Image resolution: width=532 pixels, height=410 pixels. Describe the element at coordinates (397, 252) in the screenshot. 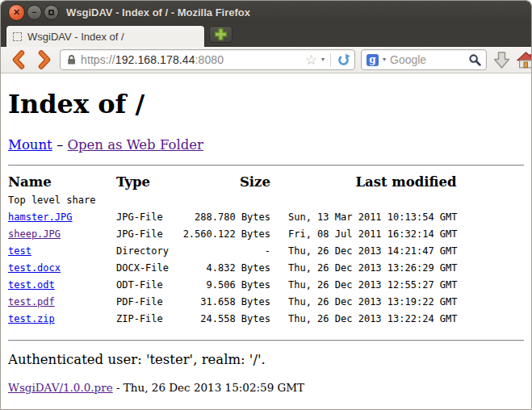

I see `file-modified-cell: Thu, 26 Dec 2013 14:21:47 GMT` at that location.